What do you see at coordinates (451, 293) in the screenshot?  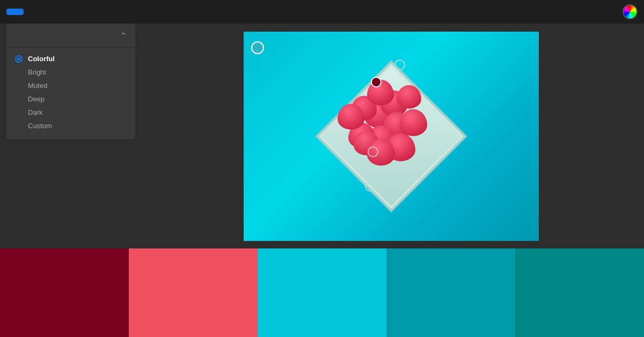 I see `palette-swatch-teal-mid` at bounding box center [451, 293].